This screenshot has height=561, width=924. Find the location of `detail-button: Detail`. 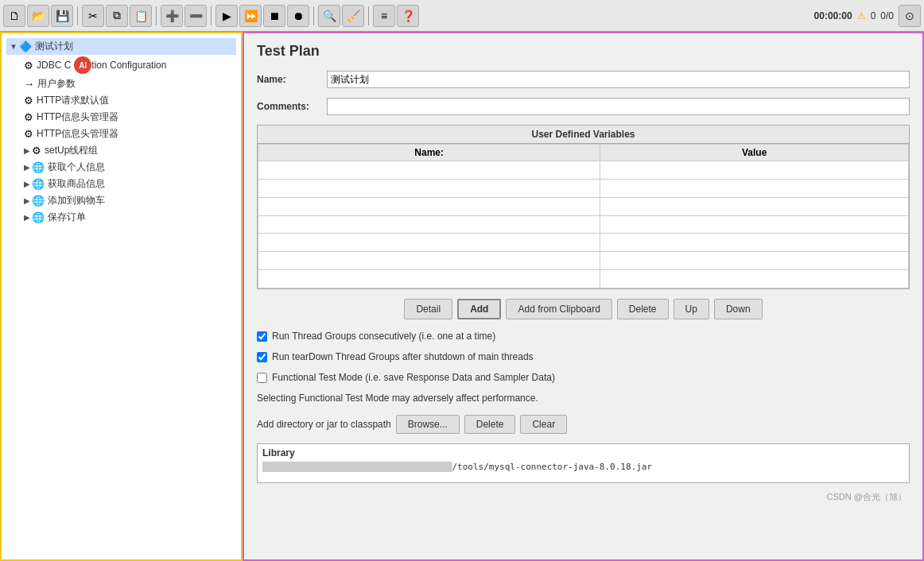

detail-button: Detail is located at coordinates (428, 309).